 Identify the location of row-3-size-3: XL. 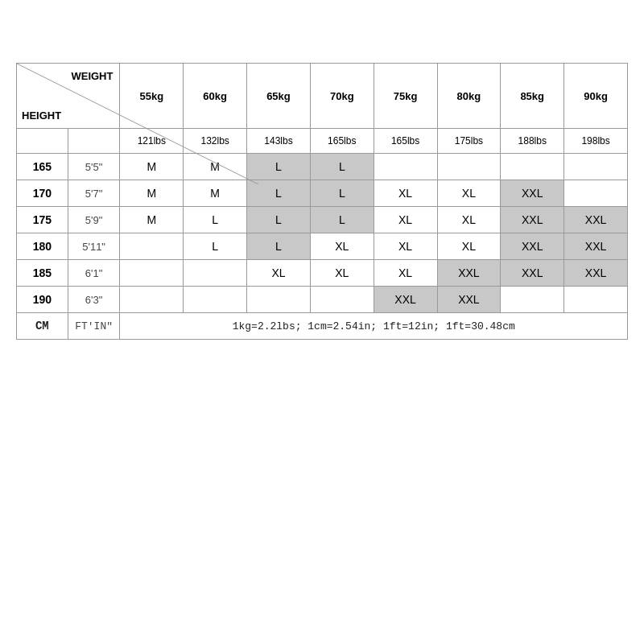
(341, 246).